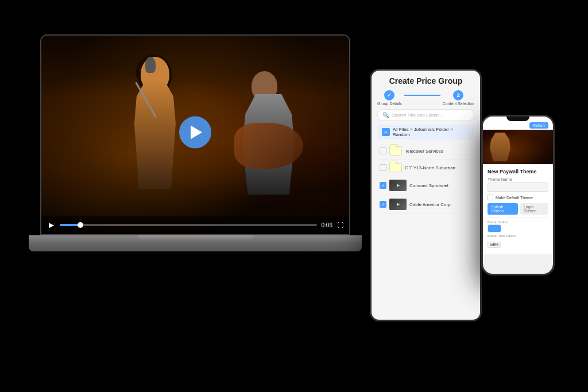 Image resolution: width=588 pixels, height=392 pixels. Describe the element at coordinates (514, 197) in the screenshot. I see `default-theme-label: Make Default Theme` at that location.